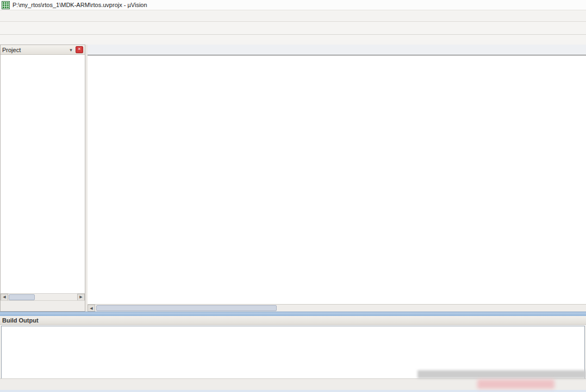 The image size is (586, 392). What do you see at coordinates (79, 50) in the screenshot?
I see `close-icon: ×` at bounding box center [79, 50].